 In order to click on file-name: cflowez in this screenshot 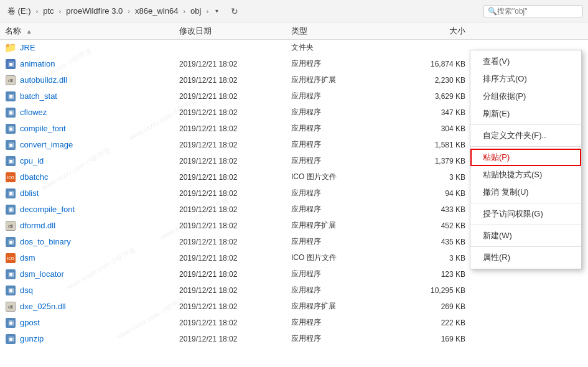, I will do `click(100, 112)`.